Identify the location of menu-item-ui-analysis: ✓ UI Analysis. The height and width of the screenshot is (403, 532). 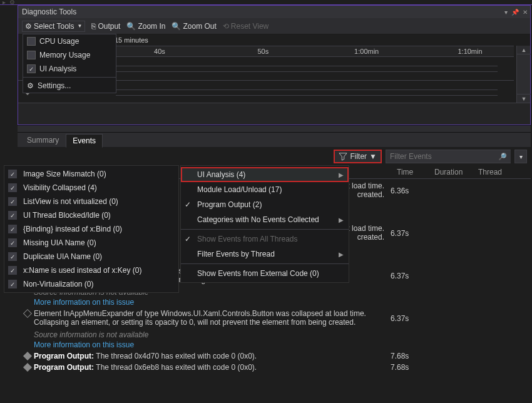
(69, 69).